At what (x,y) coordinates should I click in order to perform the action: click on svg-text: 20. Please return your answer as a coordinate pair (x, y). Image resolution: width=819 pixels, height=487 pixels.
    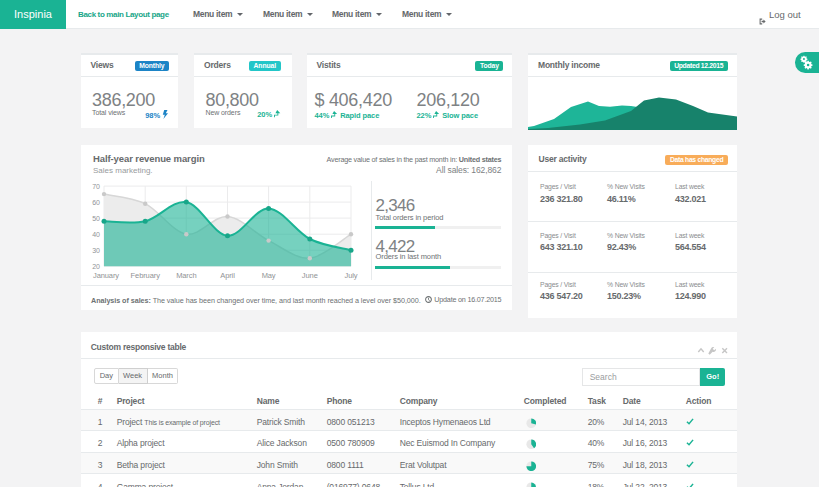
    Looking at the image, I should click on (96, 266).